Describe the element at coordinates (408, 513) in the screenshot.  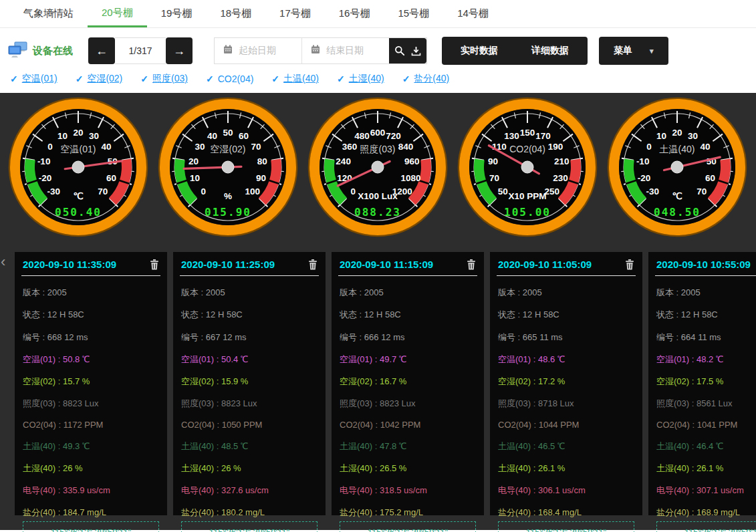
I see `card-row-盐分(40): 盐分(40) : 175.2 mg/L` at that location.